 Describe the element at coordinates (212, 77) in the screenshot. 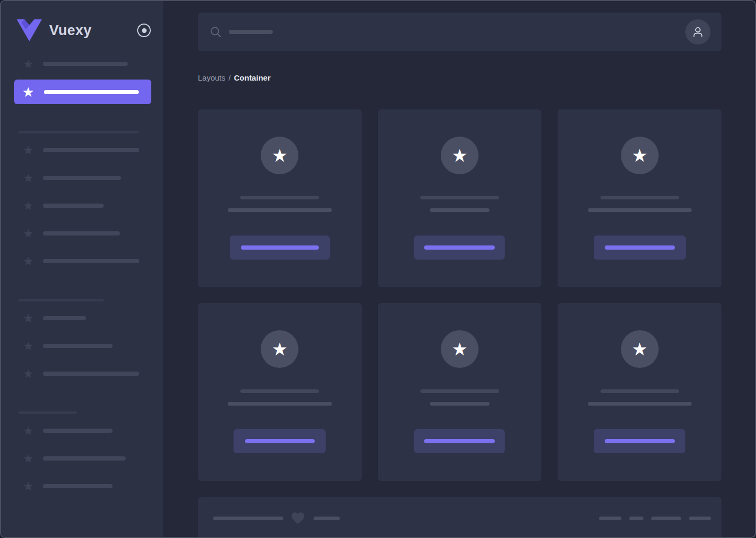

I see `breadcrumb-link-layouts: Layouts` at that location.